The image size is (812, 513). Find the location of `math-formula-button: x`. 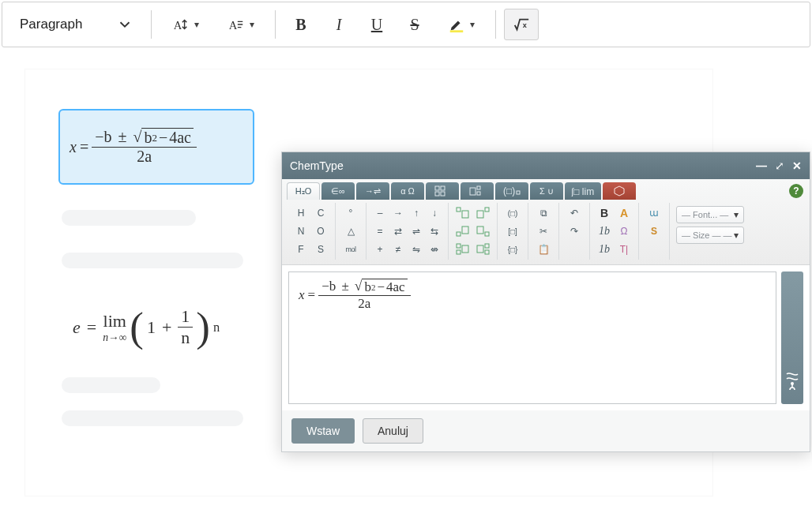

math-formula-button: x is located at coordinates (521, 24).